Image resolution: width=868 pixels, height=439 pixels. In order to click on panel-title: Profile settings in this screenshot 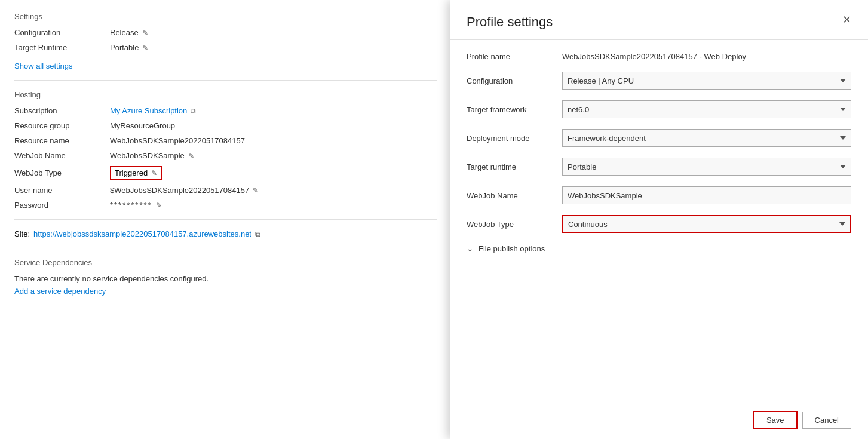, I will do `click(510, 22)`.